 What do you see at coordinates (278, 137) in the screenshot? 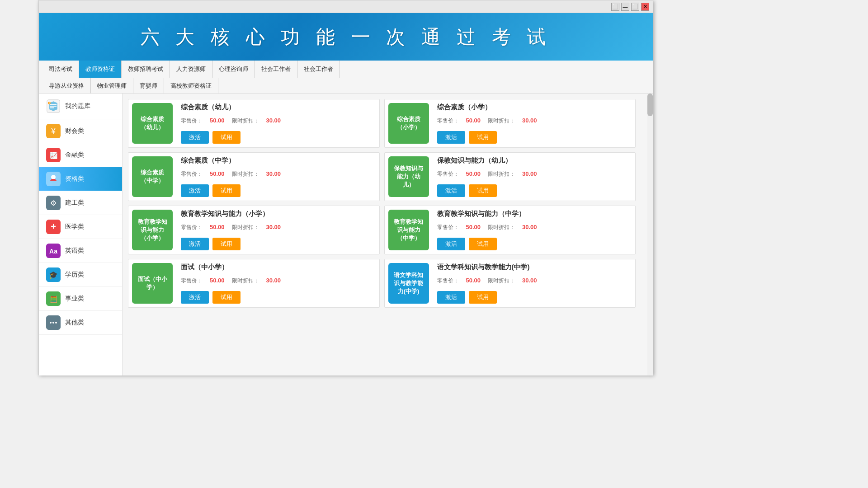
I see `product-buttons-p1: 激活 试用` at bounding box center [278, 137].